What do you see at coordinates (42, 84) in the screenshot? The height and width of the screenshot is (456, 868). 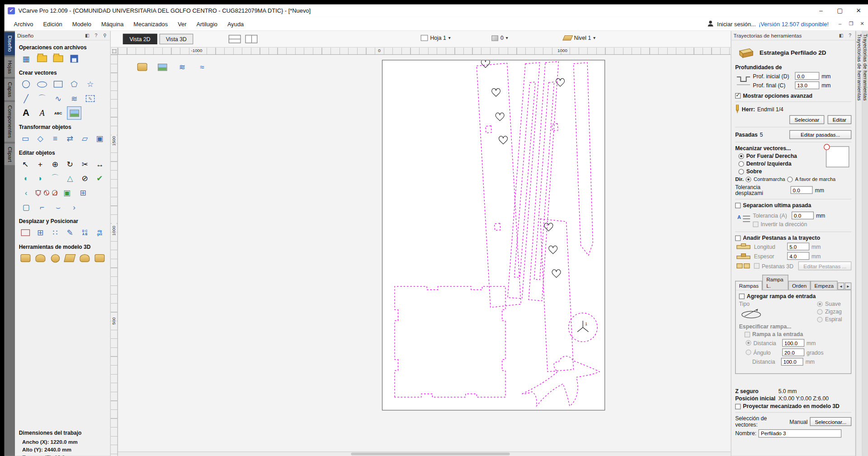 I see `draw-ellipse-icon` at bounding box center [42, 84].